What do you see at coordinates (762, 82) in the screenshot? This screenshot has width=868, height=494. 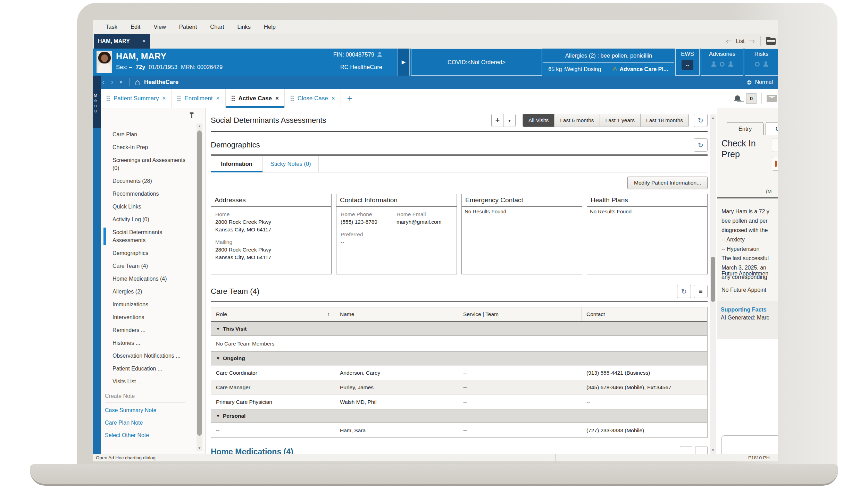 I see `view-mode-control: ◢◣◥◤ Normal` at bounding box center [762, 82].